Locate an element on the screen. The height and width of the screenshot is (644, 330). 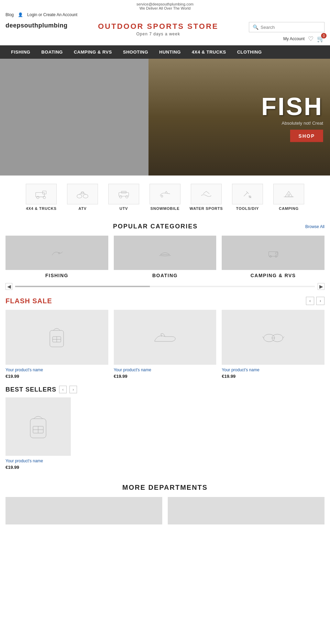
flash-sale-product-2: Your product's name €19.99 is located at coordinates (273, 344).